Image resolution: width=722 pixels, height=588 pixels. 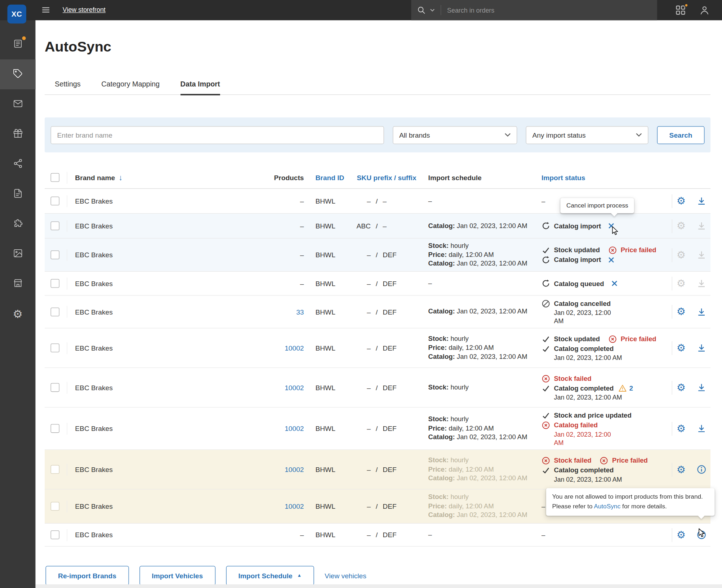 What do you see at coordinates (18, 254) in the screenshot?
I see `sidebar-item-media` at bounding box center [18, 254].